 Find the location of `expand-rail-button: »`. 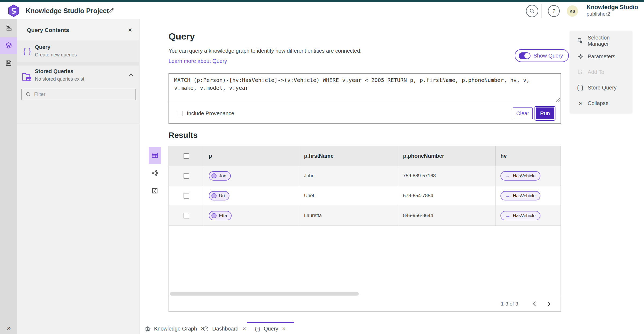

expand-rail-button: » is located at coordinates (9, 328).